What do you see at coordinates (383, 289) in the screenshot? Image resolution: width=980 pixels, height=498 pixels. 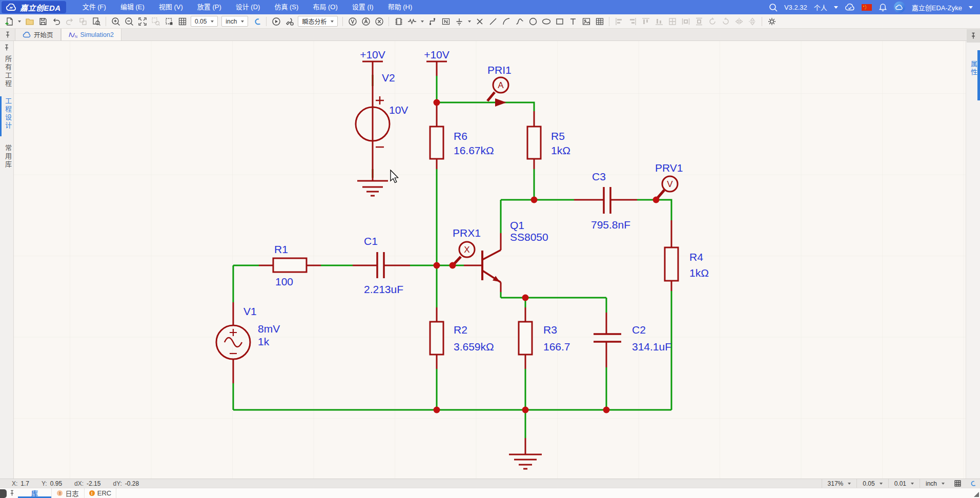 I see `label-C1-value: 2.213uF` at bounding box center [383, 289].